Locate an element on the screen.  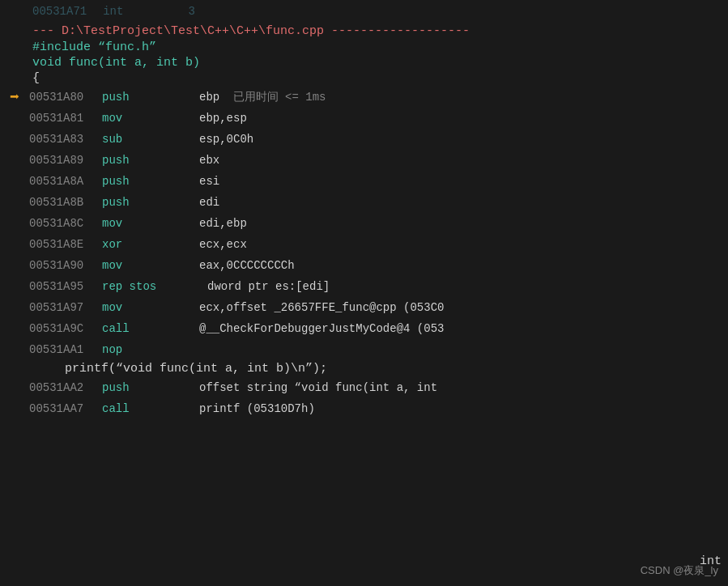
fade-val: 3 is located at coordinates (191, 11).